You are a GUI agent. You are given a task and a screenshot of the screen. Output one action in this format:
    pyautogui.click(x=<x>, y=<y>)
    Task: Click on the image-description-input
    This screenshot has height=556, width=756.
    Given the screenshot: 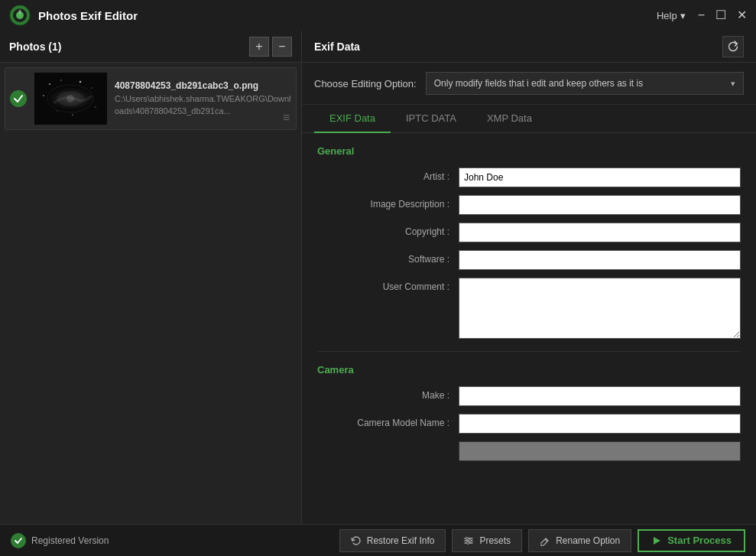 What is the action you would take?
    pyautogui.click(x=599, y=205)
    